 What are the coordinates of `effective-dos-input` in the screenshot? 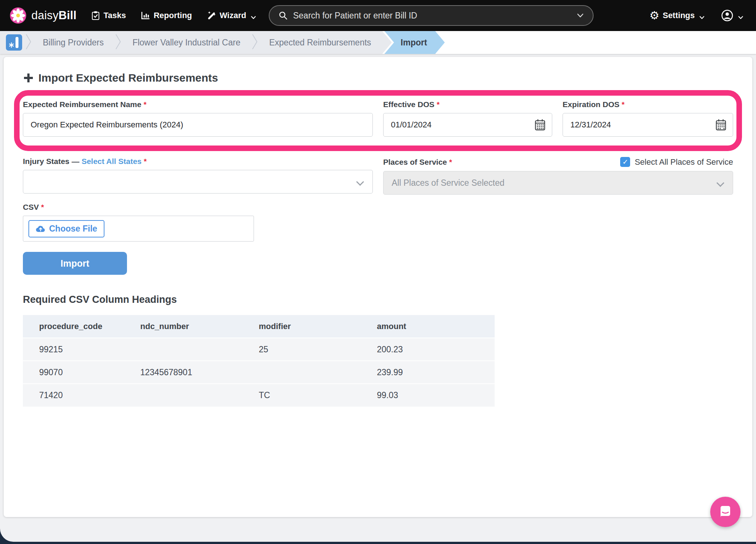 It's located at (468, 125).